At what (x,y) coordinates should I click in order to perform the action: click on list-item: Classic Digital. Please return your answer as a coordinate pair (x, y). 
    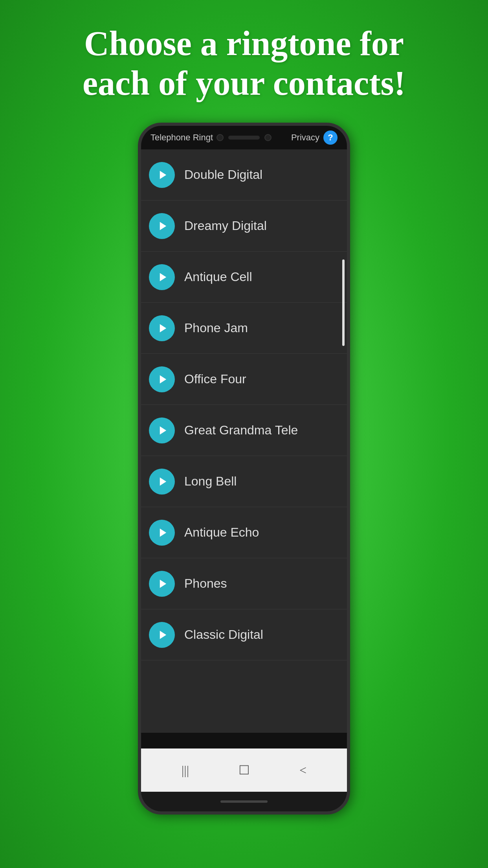
    Looking at the image, I should click on (244, 635).